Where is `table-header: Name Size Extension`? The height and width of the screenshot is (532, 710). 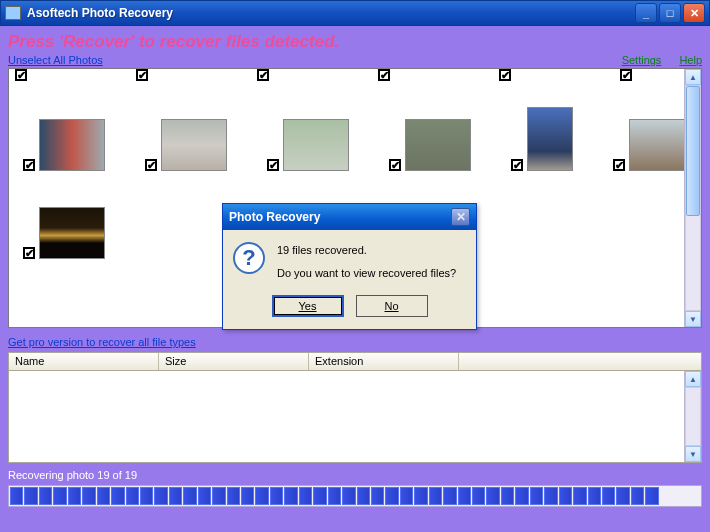
table-header: Name Size Extension is located at coordinates (355, 362).